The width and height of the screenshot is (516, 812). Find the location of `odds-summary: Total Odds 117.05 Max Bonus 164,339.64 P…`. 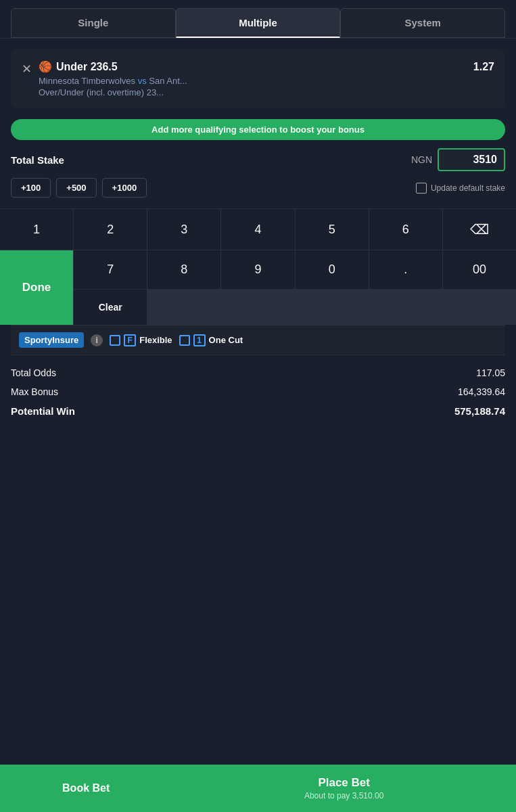

odds-summary: Total Odds 117.05 Max Bonus 164,339.64 P… is located at coordinates (258, 392).